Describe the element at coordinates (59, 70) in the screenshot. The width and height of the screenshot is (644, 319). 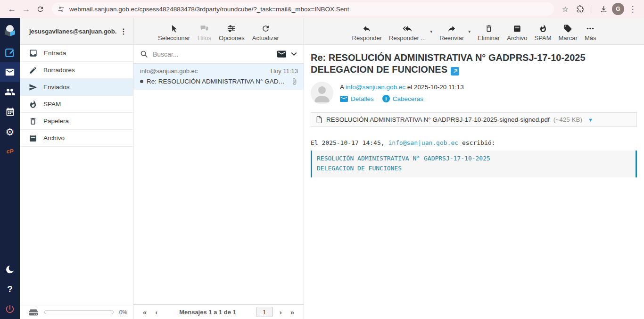
I see `folder-label: Borradores` at that location.